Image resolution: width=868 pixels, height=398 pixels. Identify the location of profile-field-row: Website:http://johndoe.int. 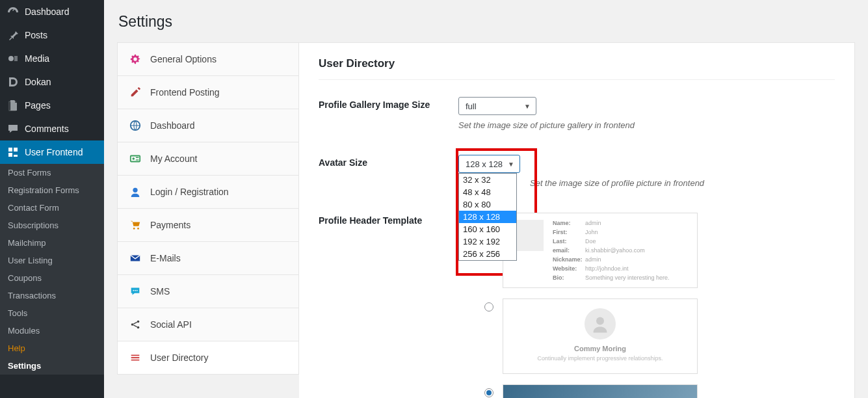
(620, 269).